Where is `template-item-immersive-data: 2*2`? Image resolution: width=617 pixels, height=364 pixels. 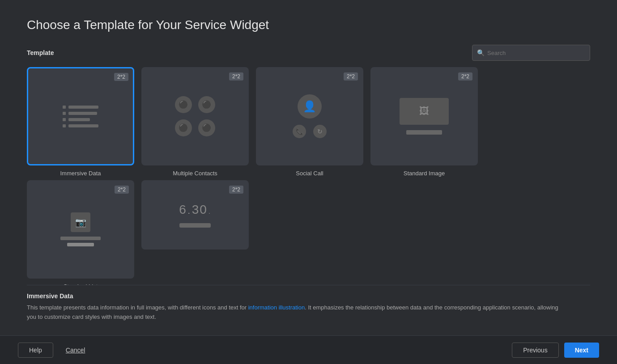
template-item-immersive-data: 2*2 is located at coordinates (81, 122).